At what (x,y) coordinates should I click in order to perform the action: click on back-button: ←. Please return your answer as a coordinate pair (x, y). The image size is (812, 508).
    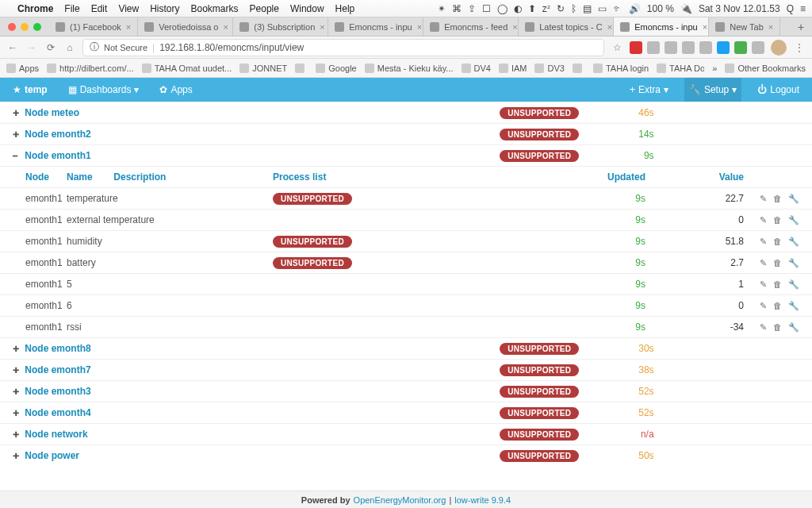
    Looking at the image, I should click on (13, 48).